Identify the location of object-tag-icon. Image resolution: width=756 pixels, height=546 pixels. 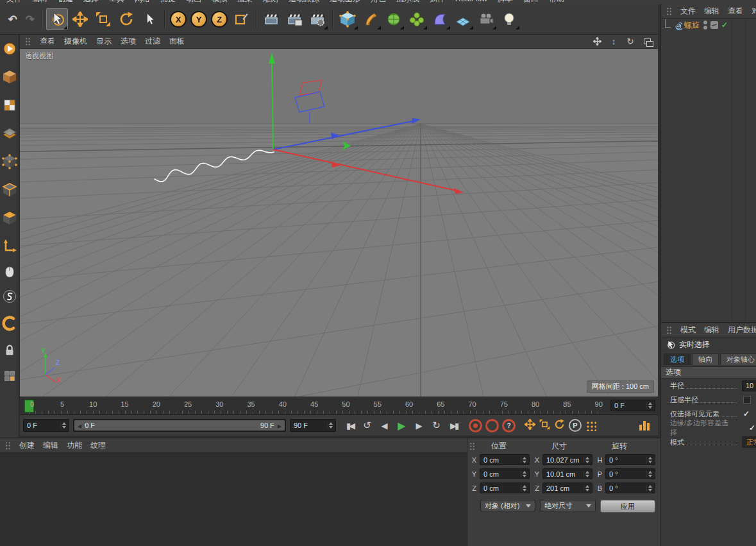
(714, 25).